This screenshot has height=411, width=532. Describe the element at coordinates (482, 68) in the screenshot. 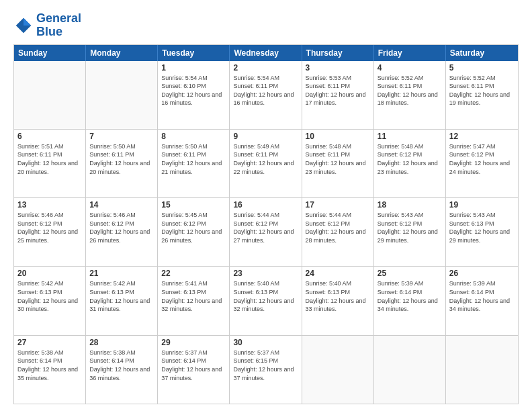

I see `day-number: 5` at that location.